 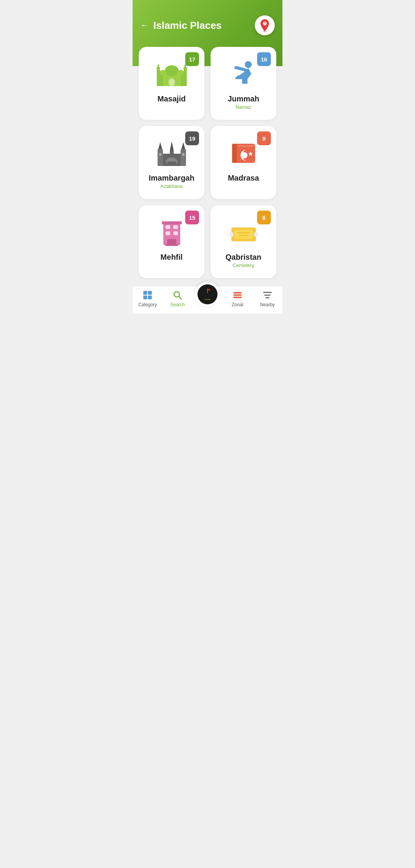 What do you see at coordinates (171, 83) in the screenshot?
I see `card-masajid: 17` at bounding box center [171, 83].